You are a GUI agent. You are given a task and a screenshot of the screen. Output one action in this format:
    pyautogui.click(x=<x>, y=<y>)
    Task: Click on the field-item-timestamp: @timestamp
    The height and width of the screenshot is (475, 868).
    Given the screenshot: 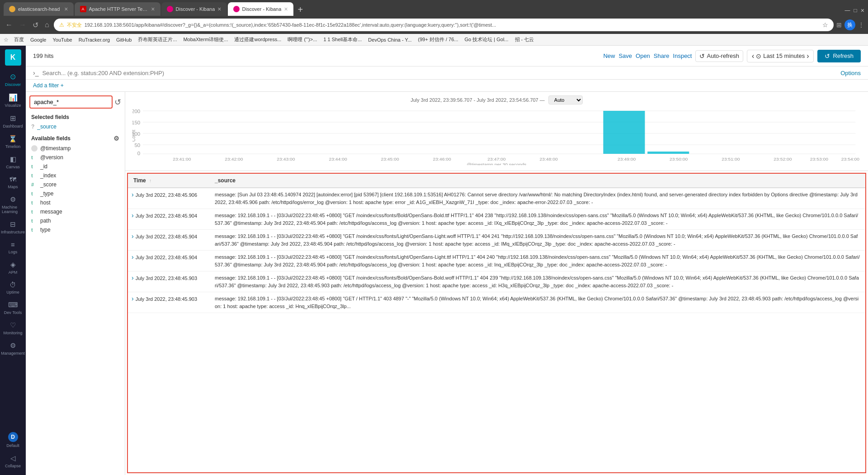 What is the action you would take?
    pyautogui.click(x=75, y=148)
    